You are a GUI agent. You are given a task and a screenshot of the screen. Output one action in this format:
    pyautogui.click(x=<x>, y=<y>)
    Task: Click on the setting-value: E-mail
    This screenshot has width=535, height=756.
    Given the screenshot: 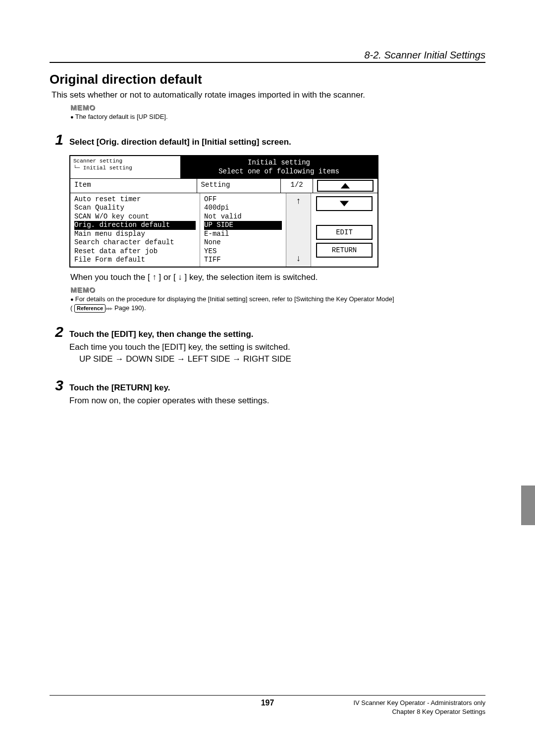 What is the action you would take?
    pyautogui.click(x=243, y=234)
    